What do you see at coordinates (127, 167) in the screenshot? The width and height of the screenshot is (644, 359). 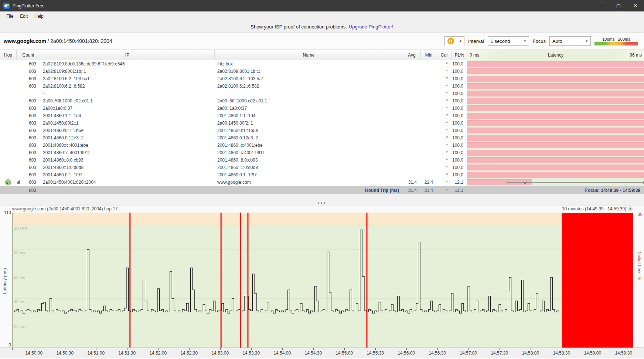 I see `ip-cell: 2001:4860::1:0:d0d8` at bounding box center [127, 167].